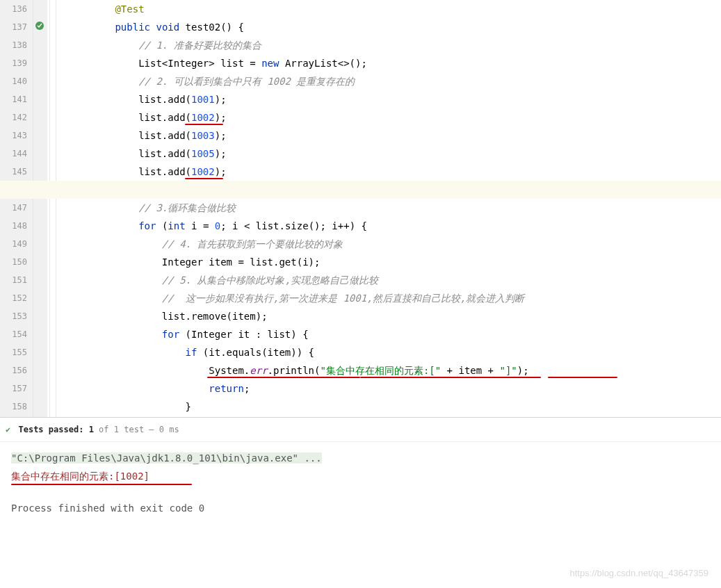  I want to click on code: (Integer it : list) {, so click(243, 334).